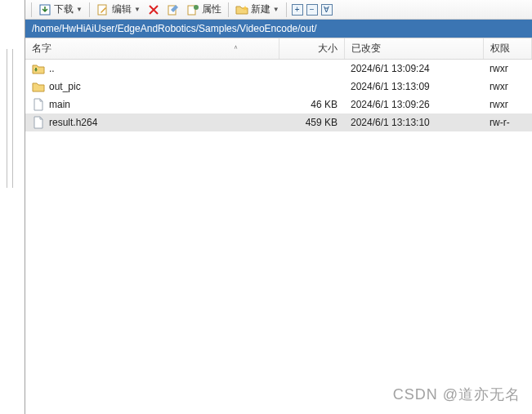  I want to click on header-row: 名字 ＾ 大小 已改变 权限, so click(279, 49).